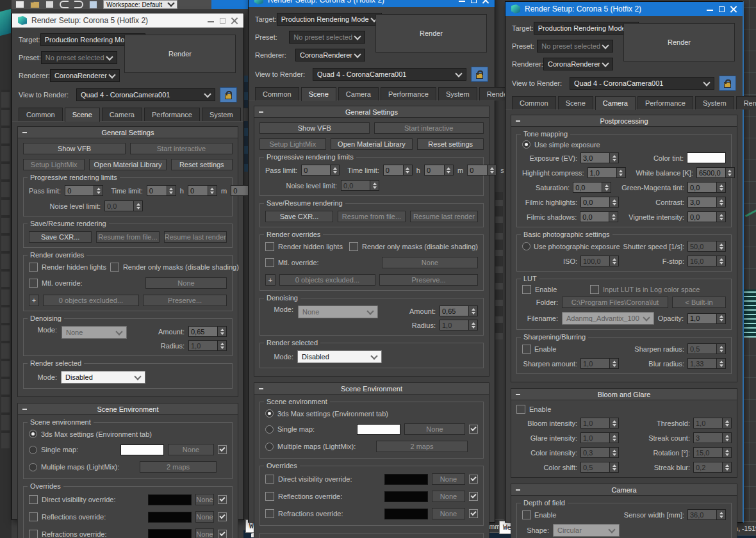  What do you see at coordinates (712, 438) in the screenshot?
I see `streak-count-spinner: 3` at bounding box center [712, 438].